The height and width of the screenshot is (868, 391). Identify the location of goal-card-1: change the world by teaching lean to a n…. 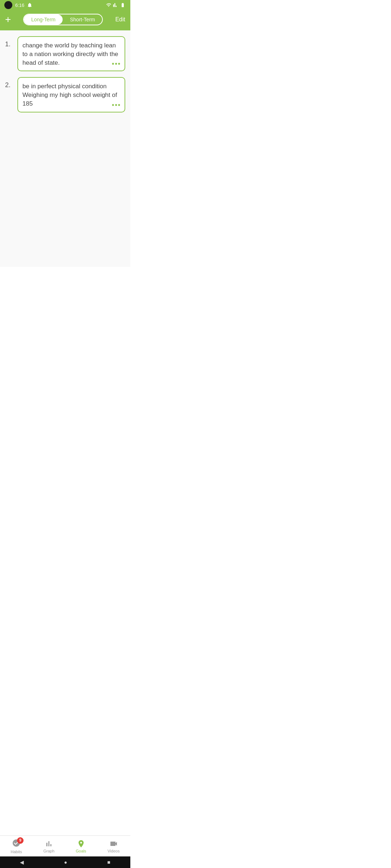
(71, 54).